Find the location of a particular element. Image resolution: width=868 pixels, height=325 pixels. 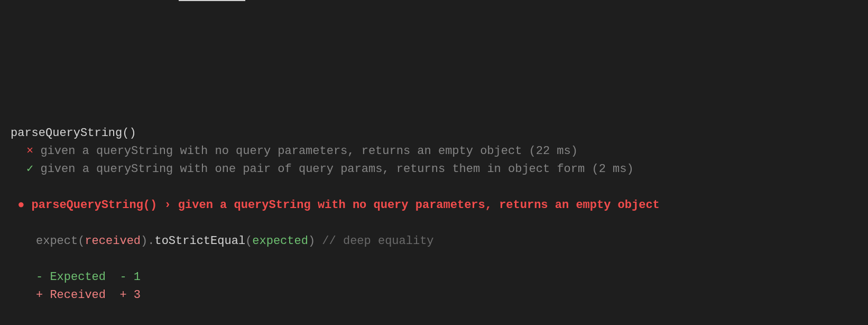

expect-text: ) is located at coordinates (315, 241).